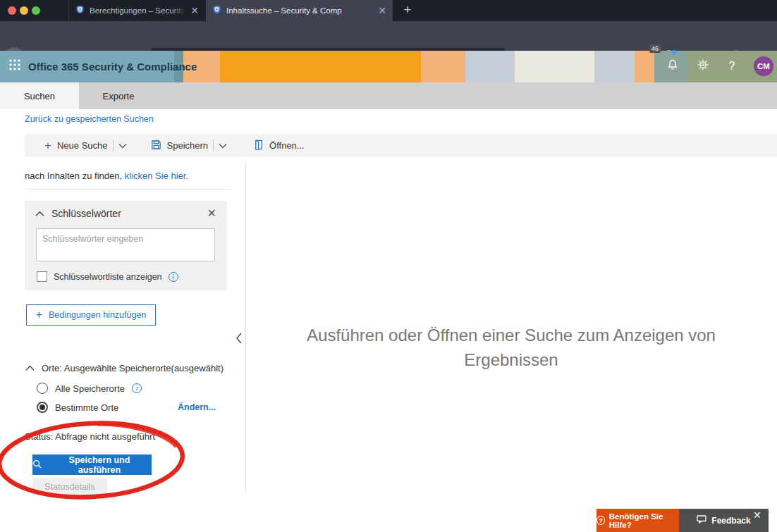  What do you see at coordinates (24, 11) in the screenshot?
I see `minimize-window-button` at bounding box center [24, 11].